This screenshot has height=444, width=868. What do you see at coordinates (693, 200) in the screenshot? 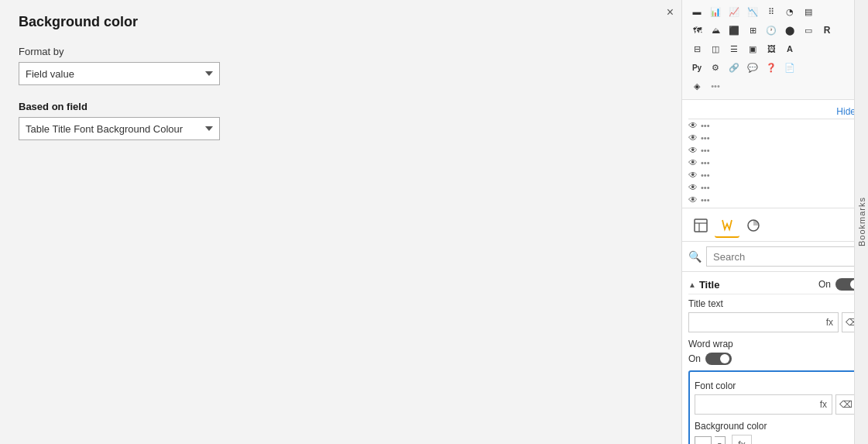
I see `eye-icon-7: 👁` at bounding box center [693, 200].